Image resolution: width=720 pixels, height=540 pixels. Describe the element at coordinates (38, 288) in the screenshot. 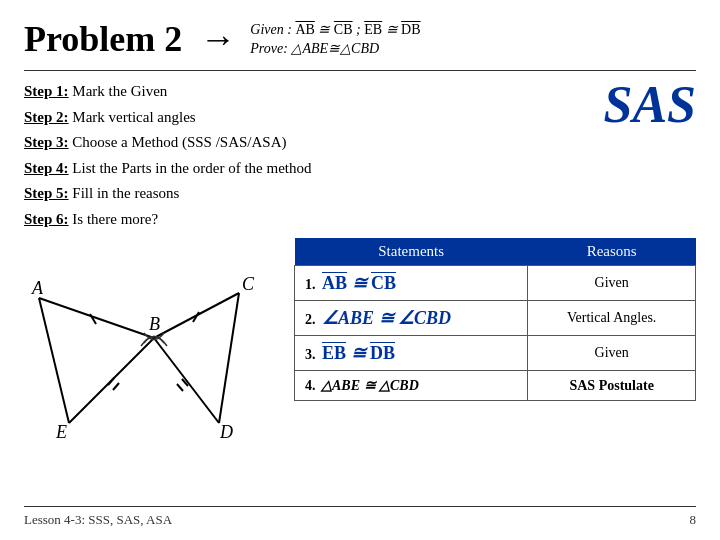

I see `label-a: A` at that location.